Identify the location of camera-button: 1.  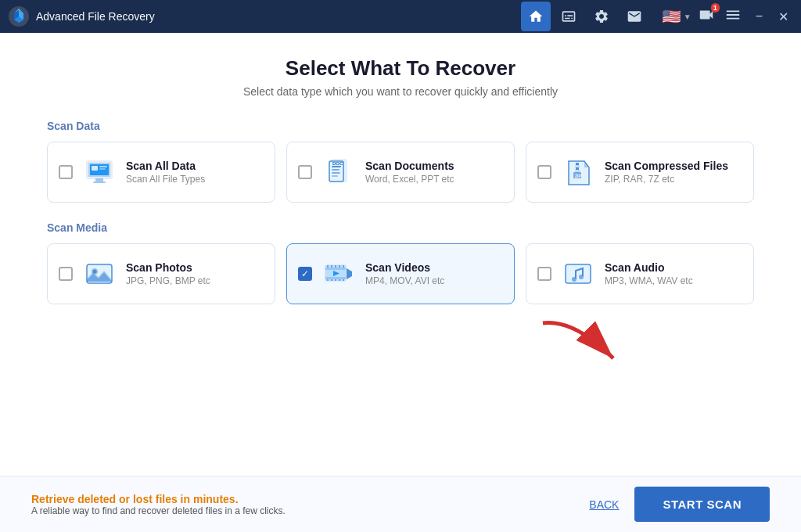
(706, 17).